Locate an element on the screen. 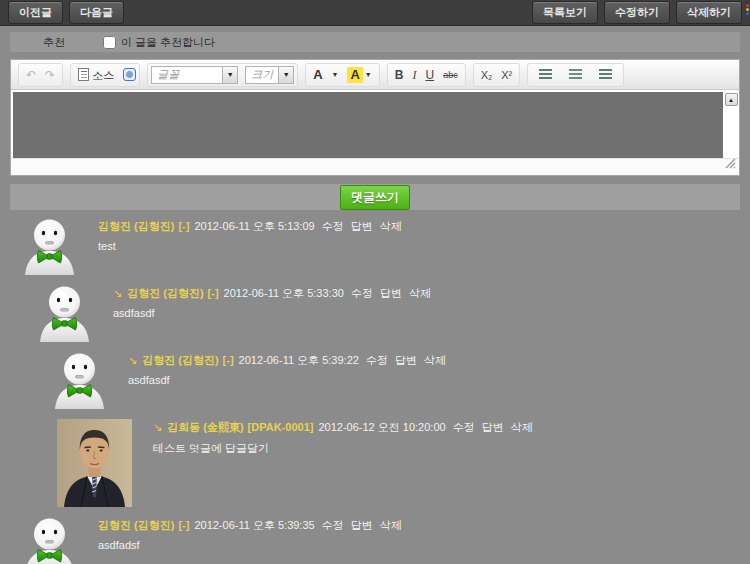 The height and width of the screenshot is (564, 750). recommend-row: 추천 이 글을 추천합니다 is located at coordinates (375, 42).